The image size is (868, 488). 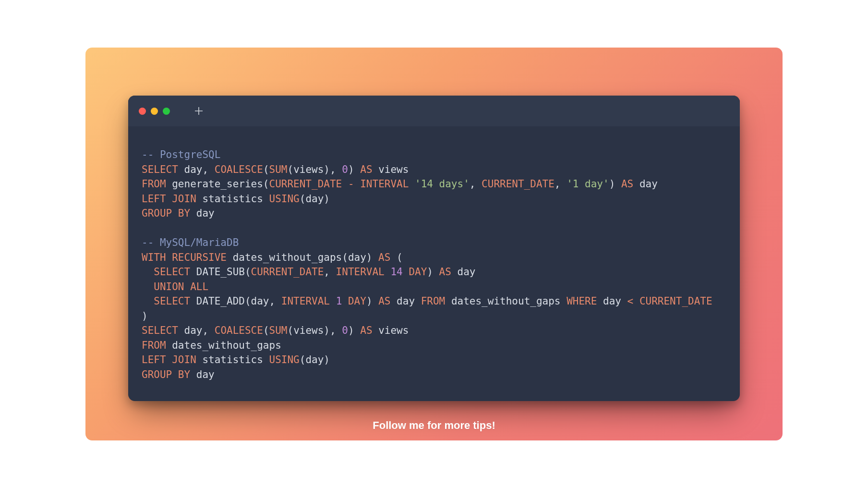 What do you see at coordinates (190, 243) in the screenshot?
I see `code-token-cmt: -- MySQL/MariaDB` at bounding box center [190, 243].